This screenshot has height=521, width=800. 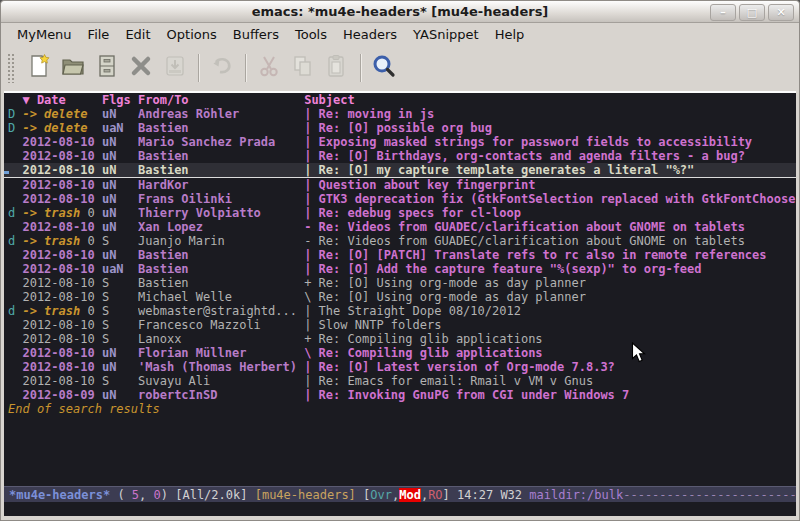 I want to click on close-buffer-button, so click(x=141, y=68).